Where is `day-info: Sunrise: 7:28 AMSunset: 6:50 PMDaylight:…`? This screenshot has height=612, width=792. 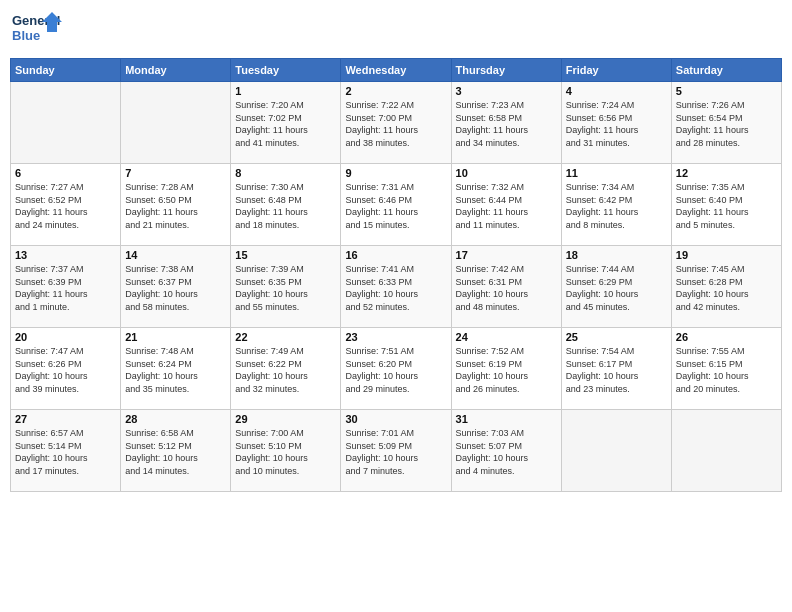
day-info: Sunrise: 7:28 AMSunset: 6:50 PMDaylight:… is located at coordinates (176, 206).